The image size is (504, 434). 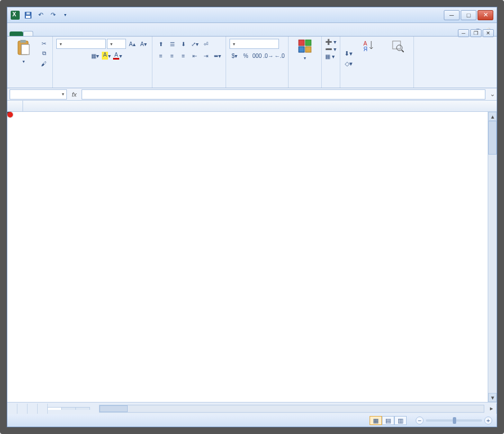 What do you see at coordinates (129, 34) in the screenshot?
I see `tab-abbyy` at bounding box center [129, 34].